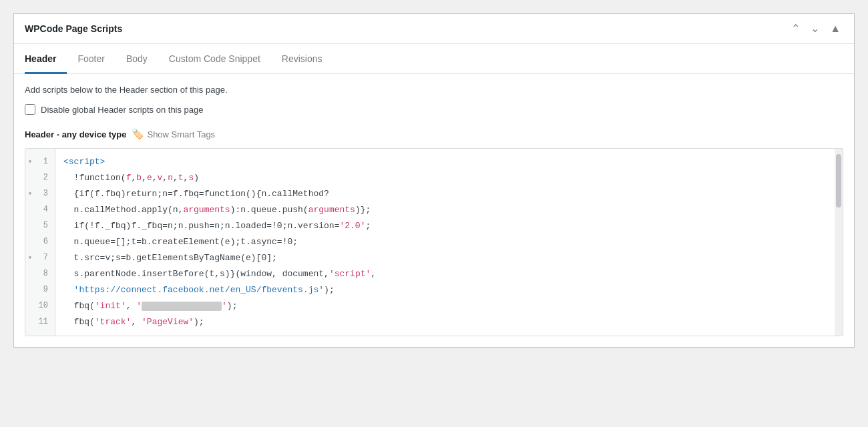 This screenshot has width=868, height=427. I want to click on line-4-num: 4, so click(40, 210).